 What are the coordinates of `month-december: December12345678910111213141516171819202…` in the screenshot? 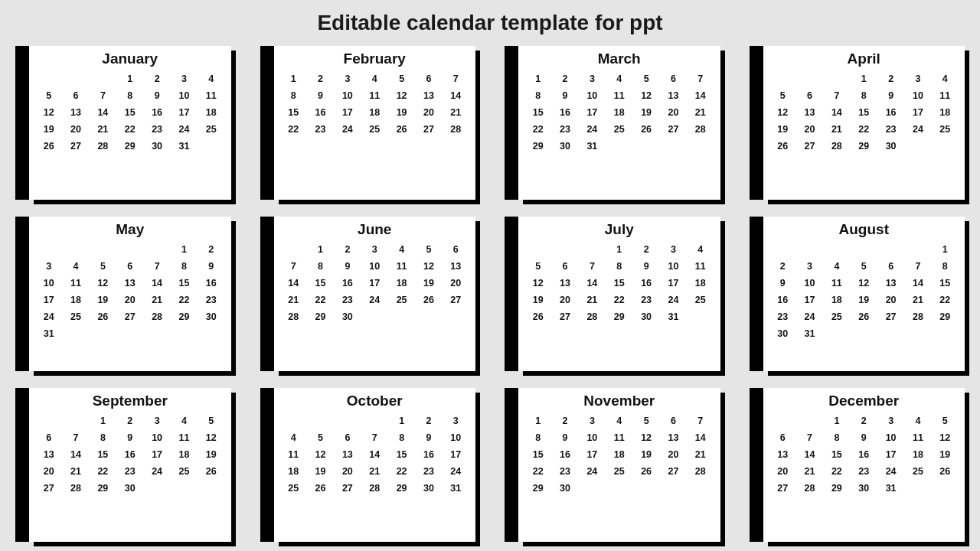 It's located at (858, 465).